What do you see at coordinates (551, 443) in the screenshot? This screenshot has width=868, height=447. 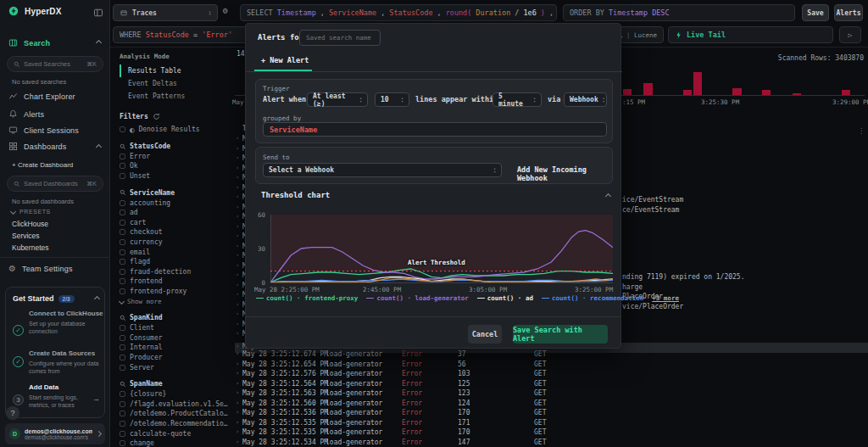 I see `table-row: ›May 28 3:25:12.534 PMload-generatorErro…` at bounding box center [551, 443].